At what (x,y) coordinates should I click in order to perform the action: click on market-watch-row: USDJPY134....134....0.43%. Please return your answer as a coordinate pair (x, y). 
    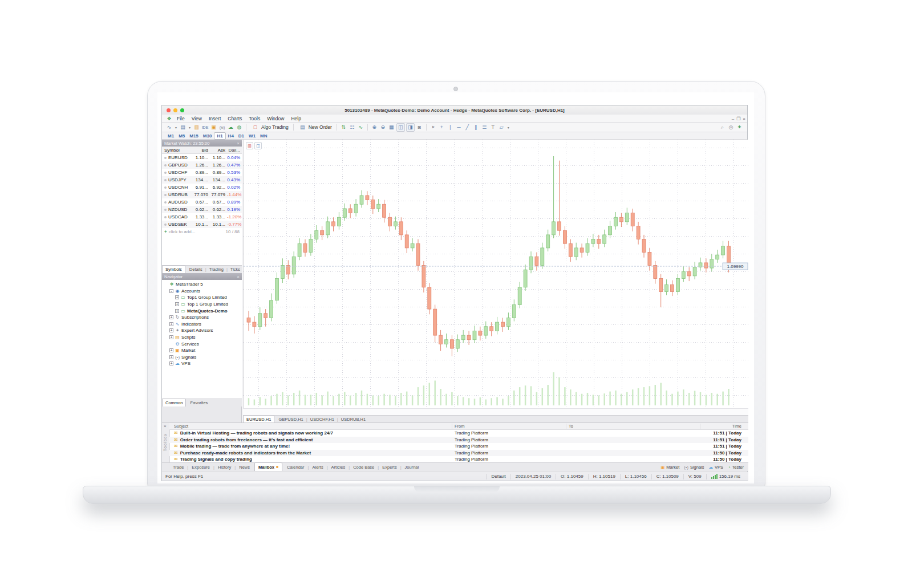
    Looking at the image, I should click on (202, 180).